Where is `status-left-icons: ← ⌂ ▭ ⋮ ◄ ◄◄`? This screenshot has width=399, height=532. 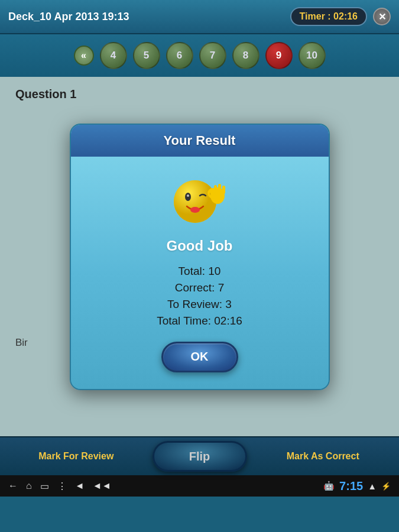
status-left-icons: ← ⌂ ▭ ⋮ ◄ ◄◄ is located at coordinates (60, 486).